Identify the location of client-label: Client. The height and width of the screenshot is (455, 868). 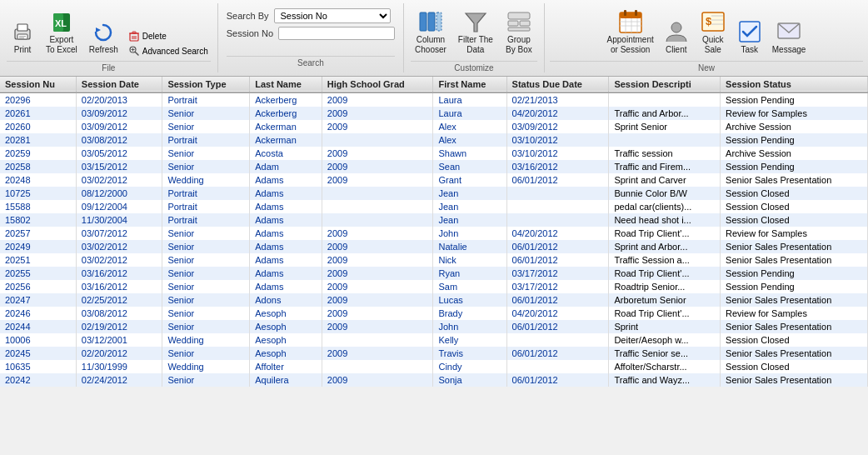
(676, 50).